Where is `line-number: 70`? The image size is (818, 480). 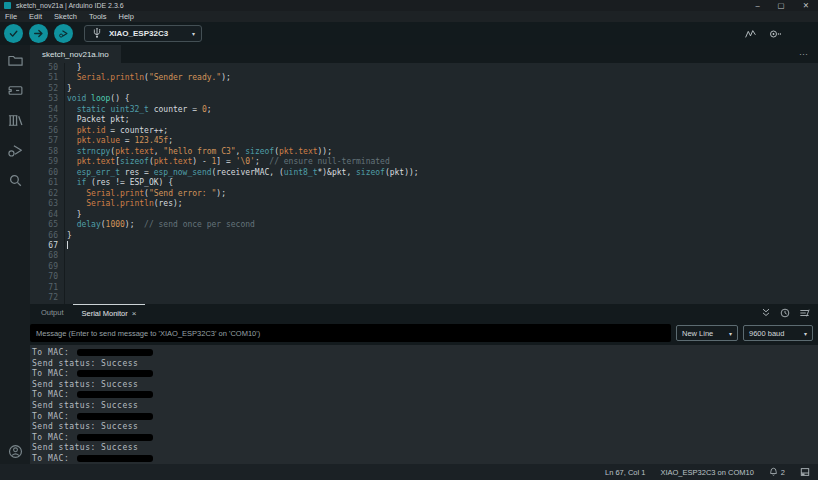 line-number: 70 is located at coordinates (44, 277).